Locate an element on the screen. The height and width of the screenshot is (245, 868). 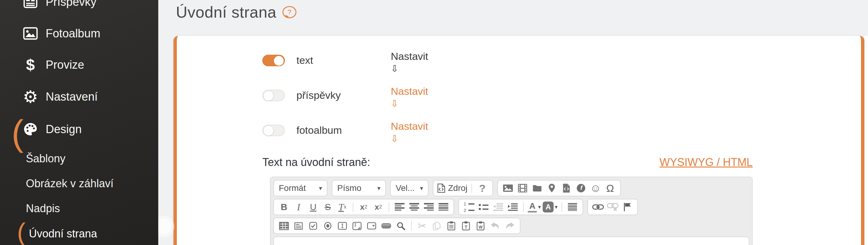
sidebar-item-design: Design is located at coordinates (79, 129).